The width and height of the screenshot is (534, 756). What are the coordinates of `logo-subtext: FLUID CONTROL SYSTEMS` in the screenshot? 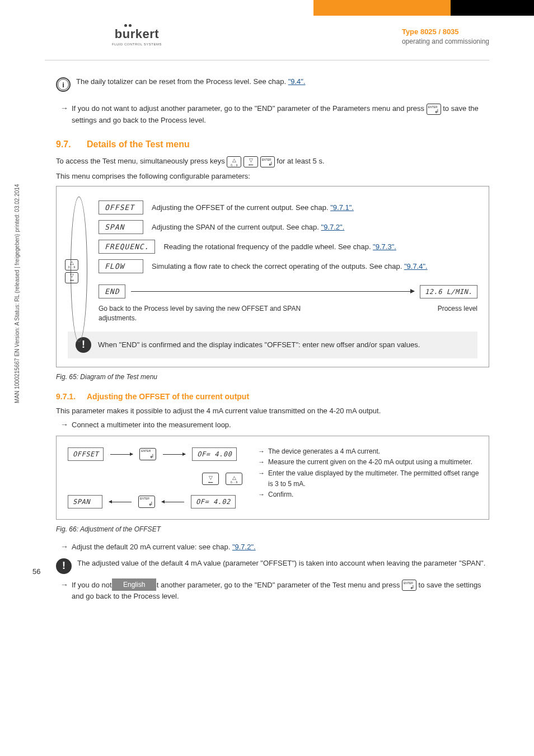 It's located at (137, 44).